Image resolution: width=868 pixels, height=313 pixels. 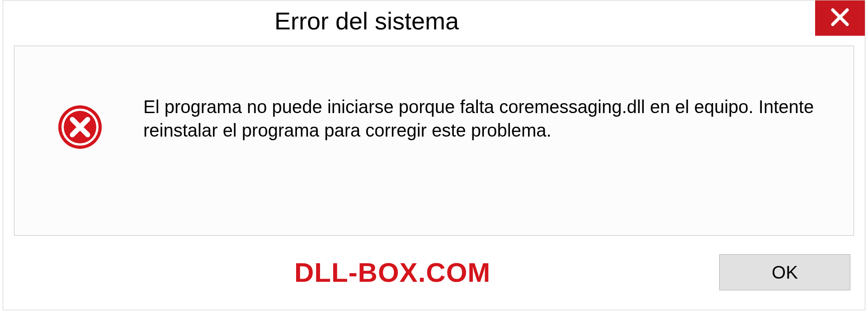 I want to click on ok-button: OK, so click(x=785, y=272).